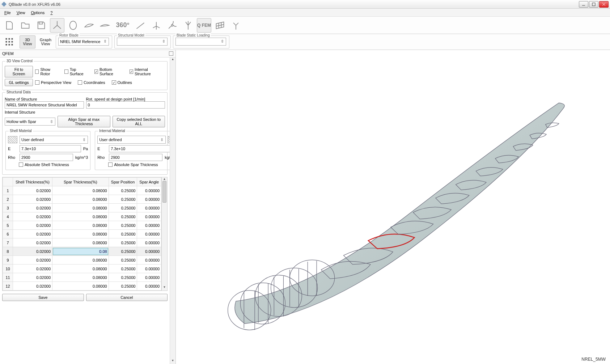 This screenshot has height=364, width=610. I want to click on axes-icon, so click(57, 25).